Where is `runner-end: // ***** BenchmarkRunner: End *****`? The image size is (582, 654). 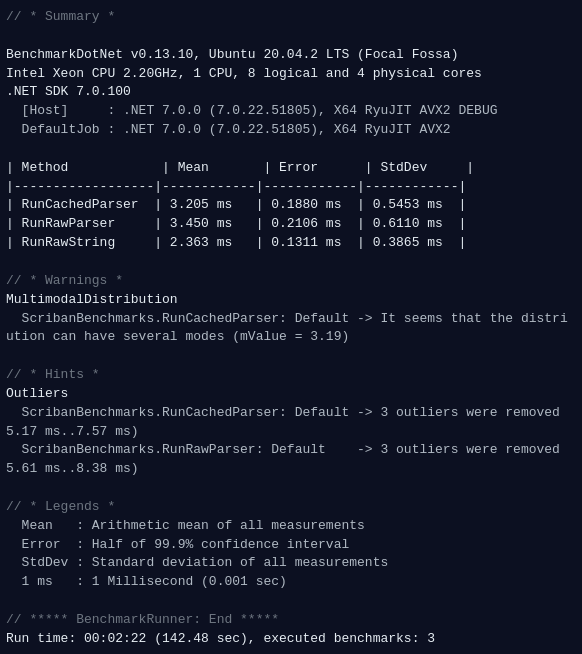
runner-end: // ***** BenchmarkRunner: End ***** is located at coordinates (291, 620).